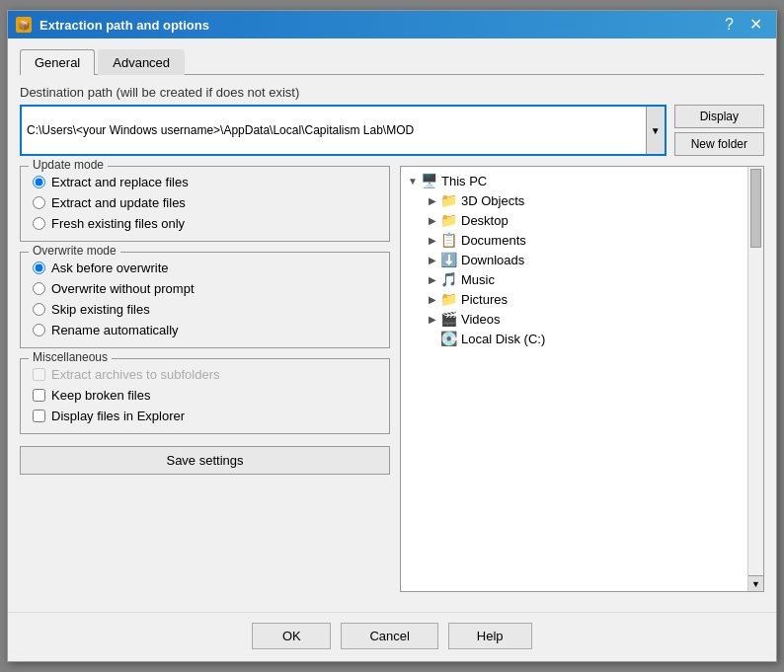 The image size is (784, 672). Describe the element at coordinates (120, 182) in the screenshot. I see `radio-extract-replace-label: Extract and replace files` at that location.